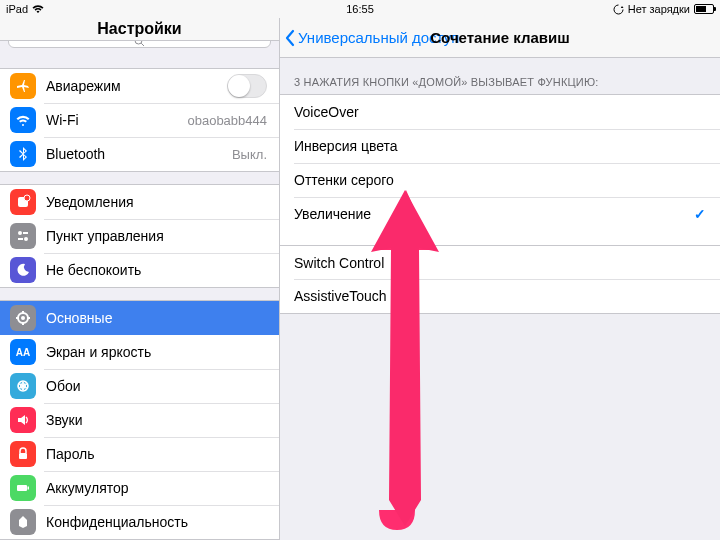 The height and width of the screenshot is (540, 720). What do you see at coordinates (500, 38) in the screenshot?
I see `detail-header: Универсальный доступ Сочетание клавиш` at bounding box center [500, 38].